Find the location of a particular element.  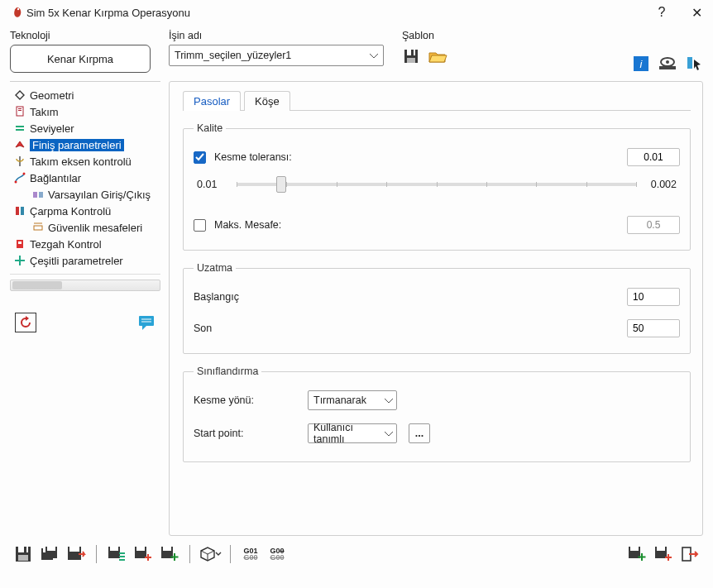

comment-icon is located at coordinates (146, 323).